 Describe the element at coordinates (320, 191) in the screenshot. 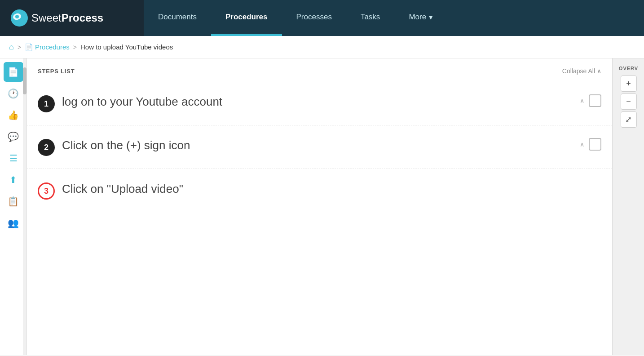

I see `step-item-3: 3 Click on "Upload video"` at that location.